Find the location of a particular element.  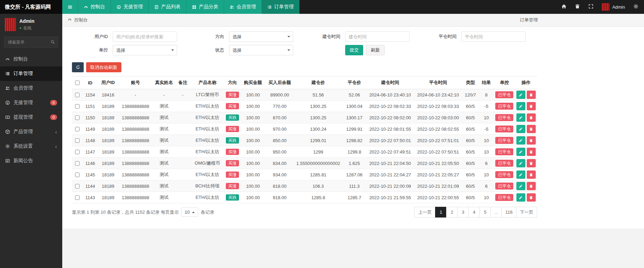

cogs-icon is located at coordinates (8, 146).